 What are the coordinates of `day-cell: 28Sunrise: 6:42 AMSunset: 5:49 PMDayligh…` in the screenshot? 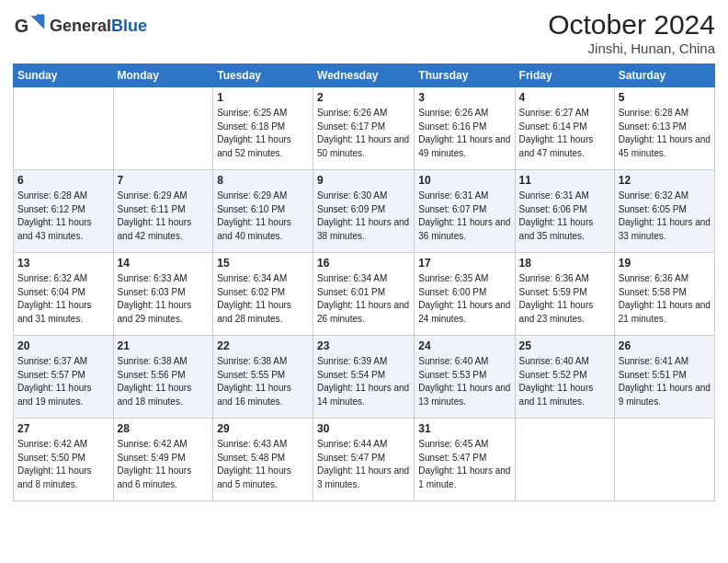 It's located at (164, 460).